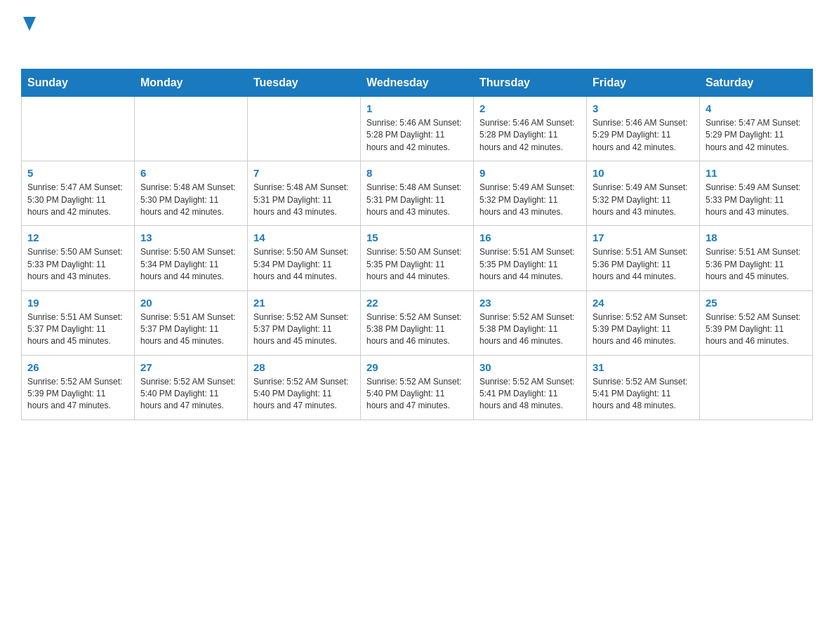 The width and height of the screenshot is (834, 644). Describe the element at coordinates (191, 200) in the screenshot. I see `day-info: Sunrise: 5:48 AM Sunset: 5:30 PM Dayligh…` at that location.